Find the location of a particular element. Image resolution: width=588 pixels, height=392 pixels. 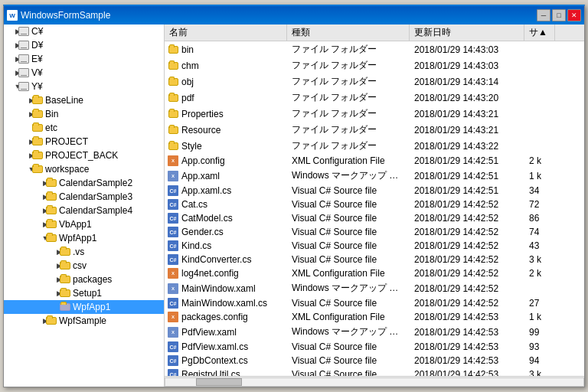

file-name: Cat.cs is located at coordinates (194, 204).